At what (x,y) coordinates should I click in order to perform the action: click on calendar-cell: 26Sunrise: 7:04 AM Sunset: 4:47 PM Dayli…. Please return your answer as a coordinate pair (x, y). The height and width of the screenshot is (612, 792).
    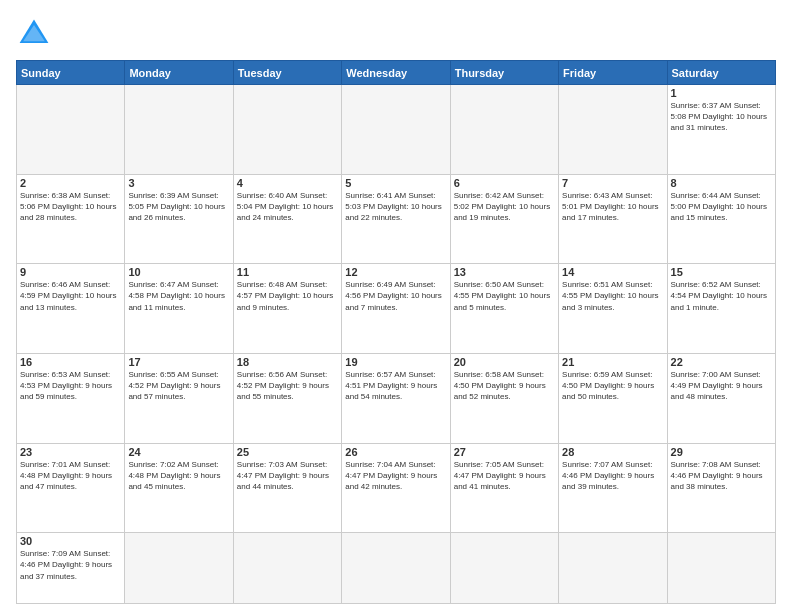
    Looking at the image, I should click on (396, 488).